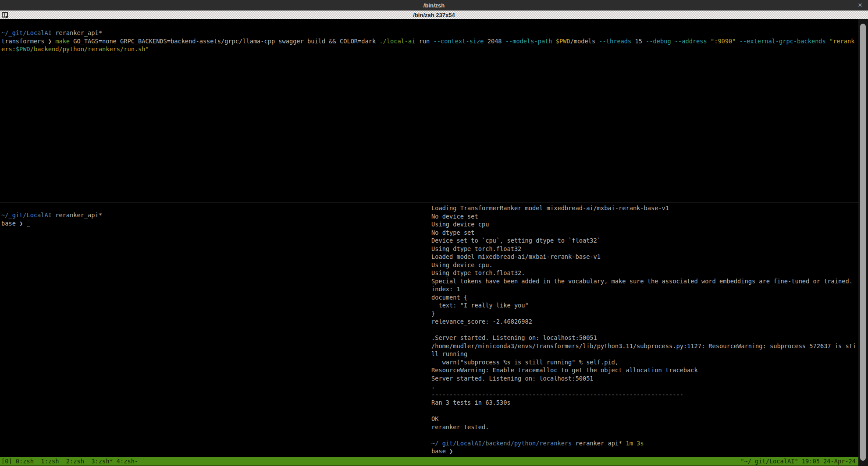 This screenshot has width=868, height=466. I want to click on window-title: /bin/zsh, so click(434, 5).